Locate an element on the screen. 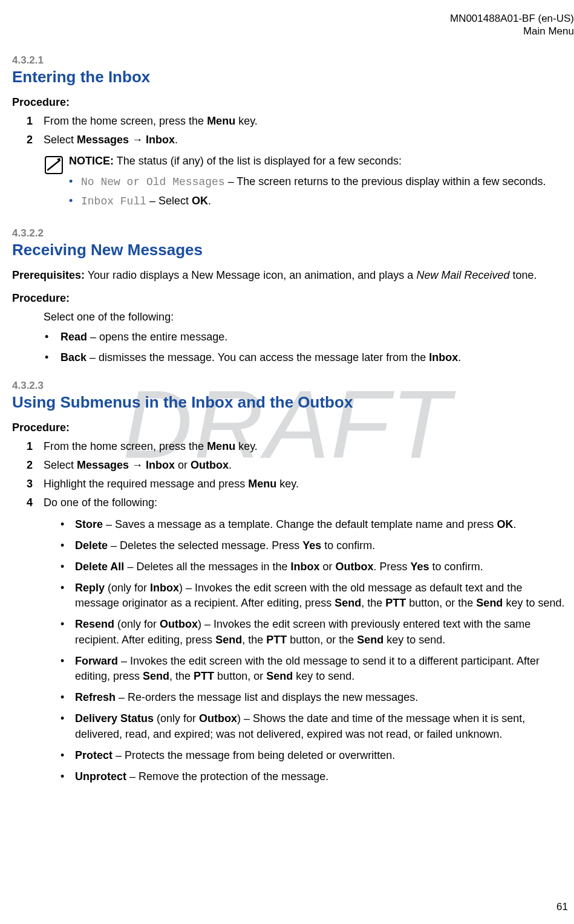 The image size is (574, 924). section-number: 4.3.2.3 is located at coordinates (290, 386).